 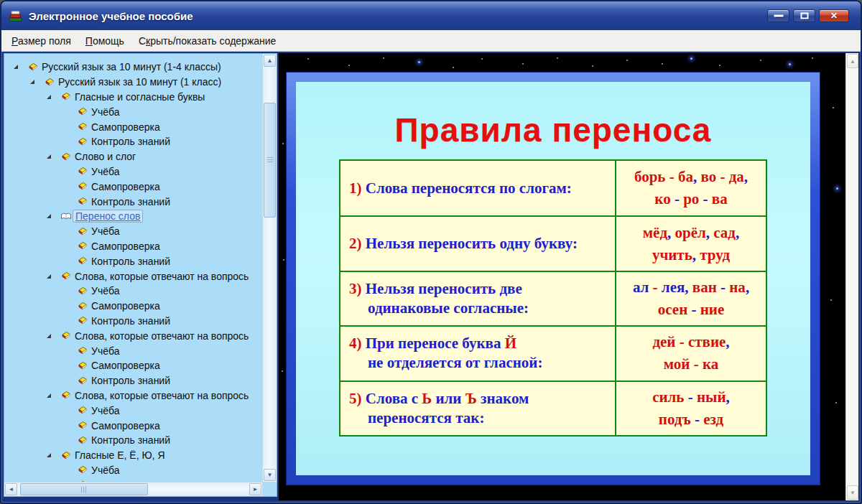 I want to click on tree-item: Гласные и согласные буквы, so click(x=134, y=98).